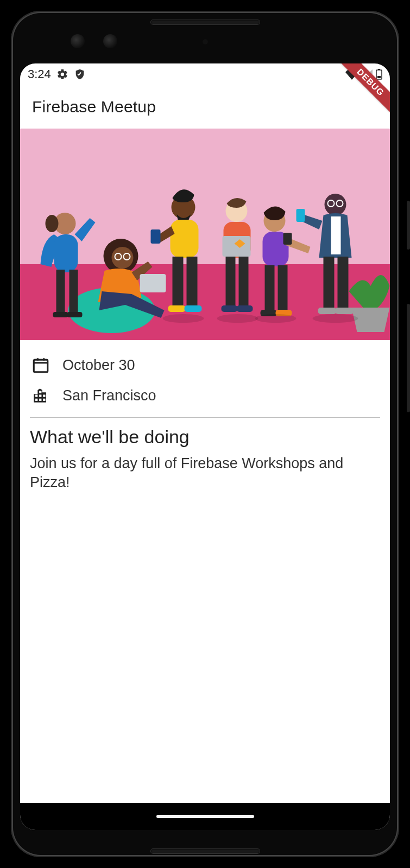 The height and width of the screenshot is (868, 410). Describe the element at coordinates (62, 74) in the screenshot. I see `gear-icon` at that location.